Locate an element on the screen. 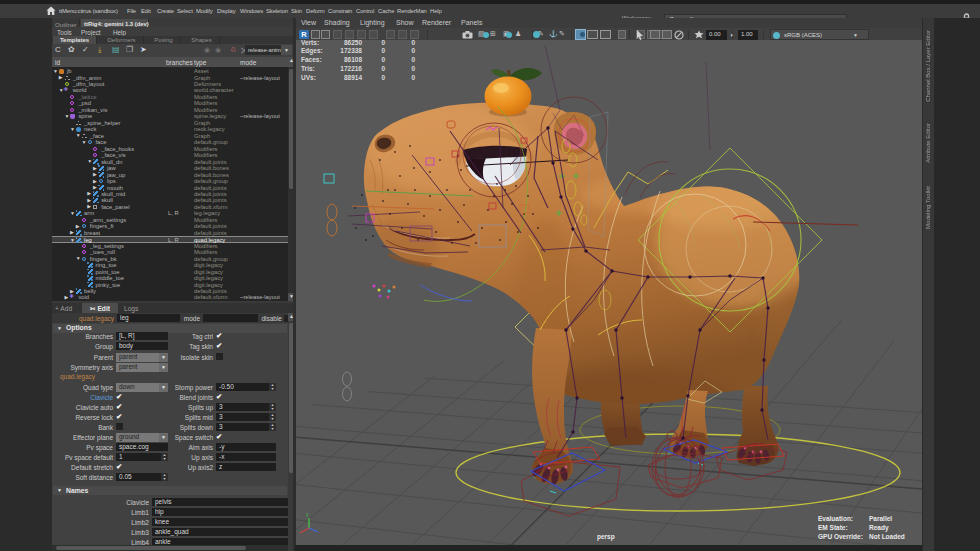  svg-text: EM State: is located at coordinates (833, 528).